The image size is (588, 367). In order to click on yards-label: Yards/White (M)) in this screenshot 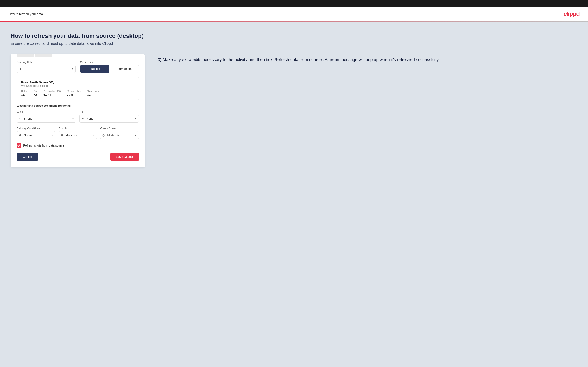, I will do `click(52, 91)`.